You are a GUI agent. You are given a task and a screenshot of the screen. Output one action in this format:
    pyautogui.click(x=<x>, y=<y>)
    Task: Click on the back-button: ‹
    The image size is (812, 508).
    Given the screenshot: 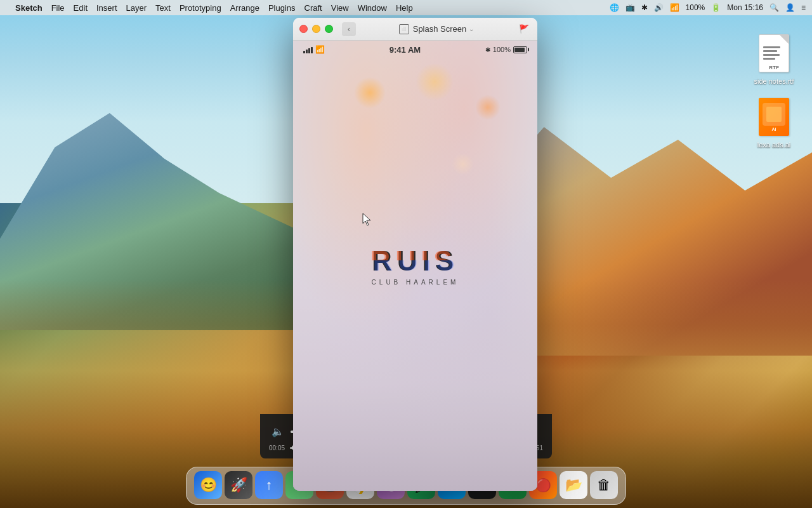 What is the action you would take?
    pyautogui.click(x=349, y=29)
    